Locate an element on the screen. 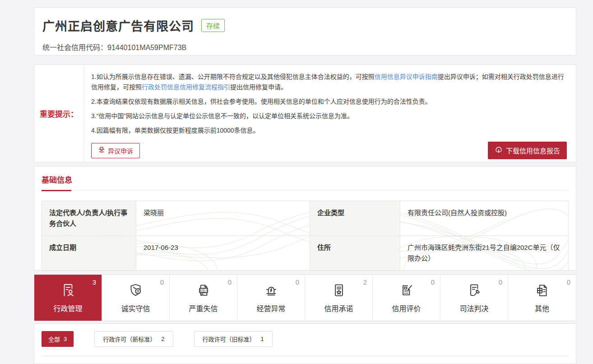  basic-info-title: 基础信息 is located at coordinates (305, 180).